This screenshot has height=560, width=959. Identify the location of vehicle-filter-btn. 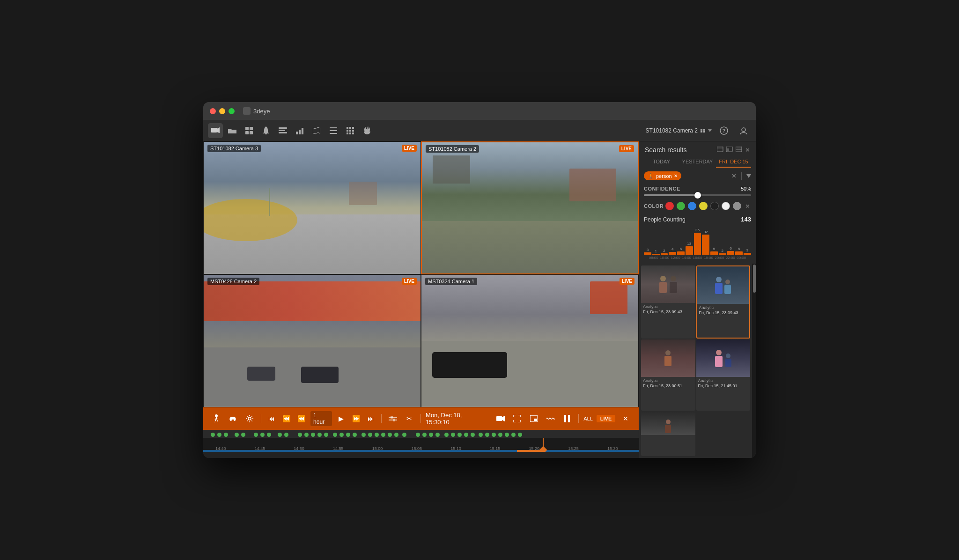
(233, 419).